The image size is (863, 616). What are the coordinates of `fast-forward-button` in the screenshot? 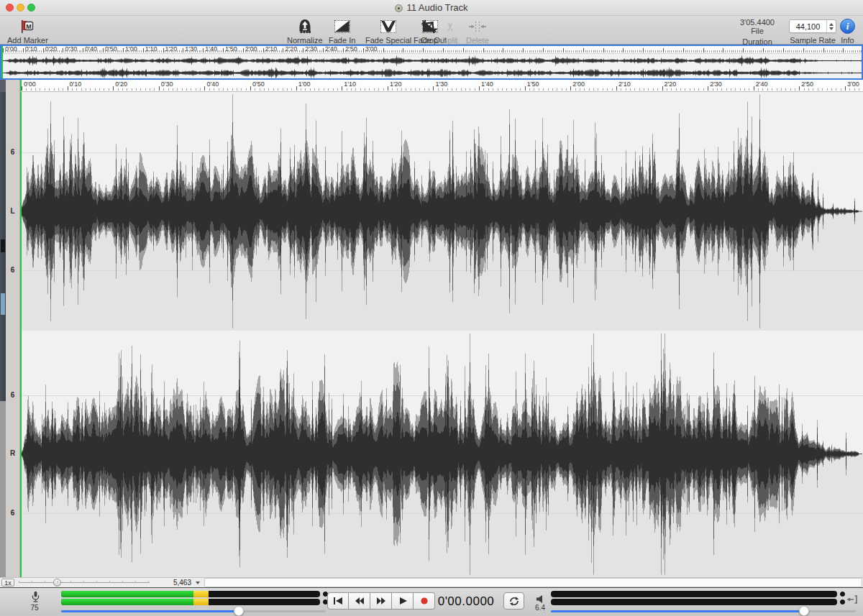 It's located at (381, 601).